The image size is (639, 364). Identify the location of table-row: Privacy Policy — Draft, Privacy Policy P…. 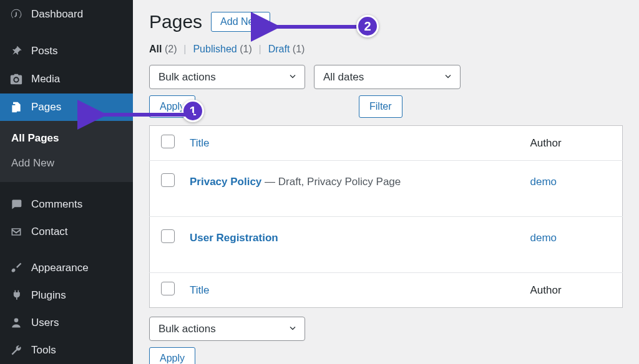
(386, 189).